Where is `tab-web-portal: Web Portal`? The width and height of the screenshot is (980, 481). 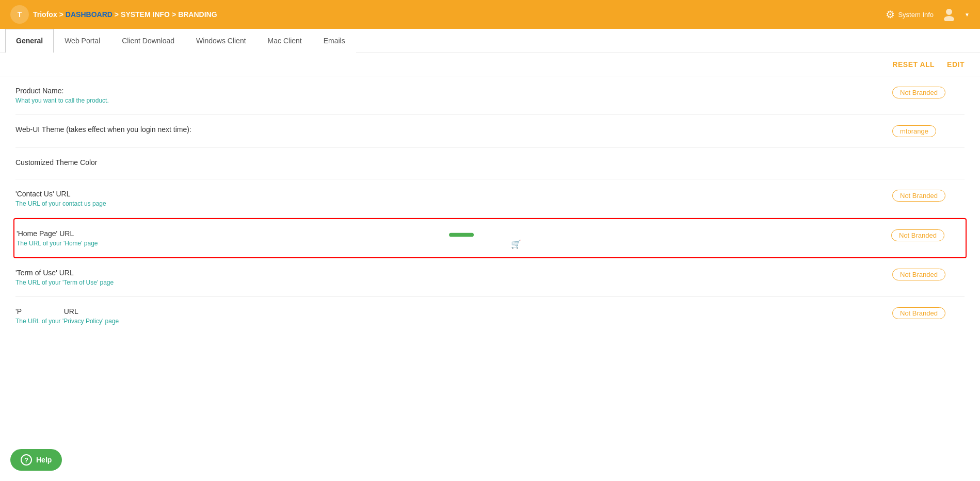
tab-web-portal: Web Portal is located at coordinates (83, 41).